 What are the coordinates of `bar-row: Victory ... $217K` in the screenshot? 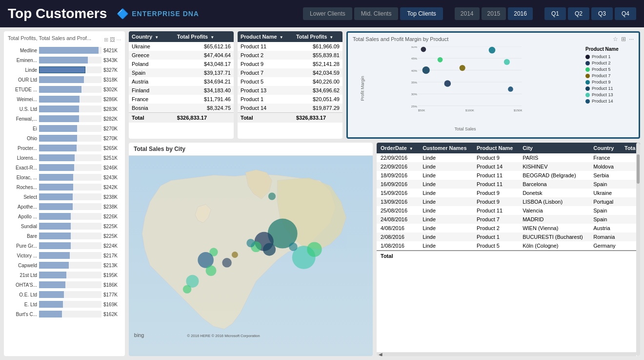 It's located at (64, 255).